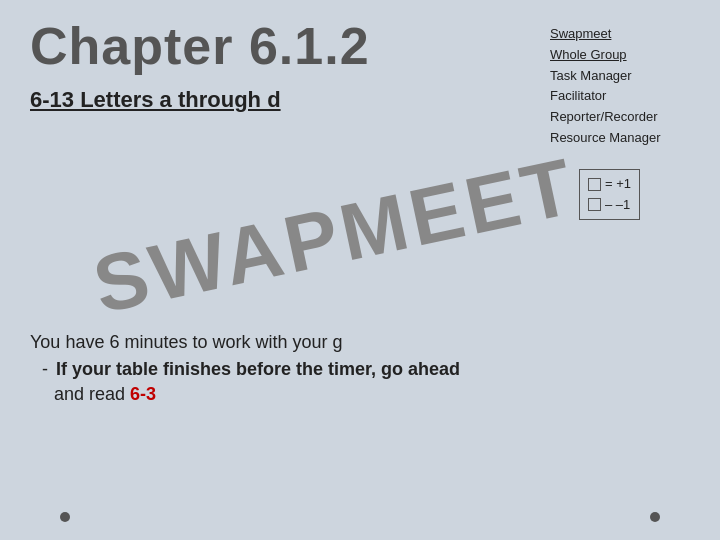 The height and width of the screenshot is (540, 720). I want to click on role-swapmeet: Swapmeet, so click(625, 34).